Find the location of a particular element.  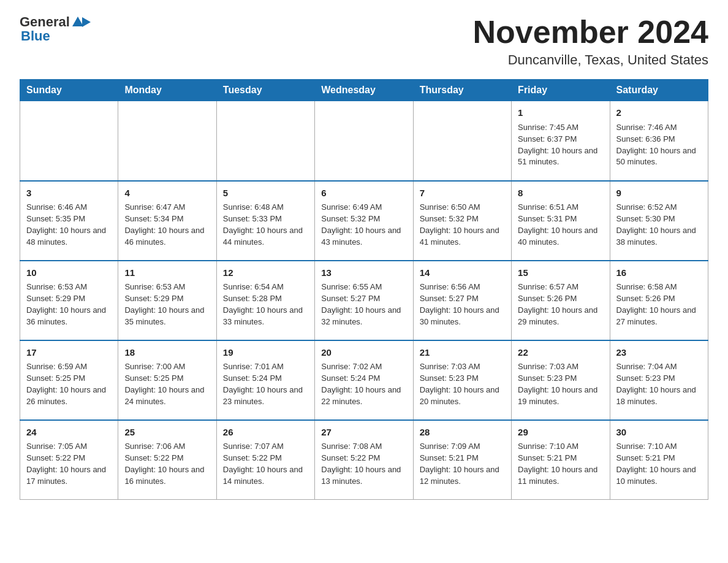

day-number: 26 is located at coordinates (266, 432).